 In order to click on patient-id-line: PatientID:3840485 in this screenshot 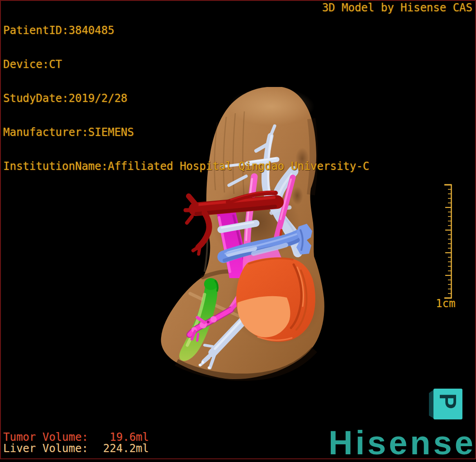, I will do `click(186, 31)`.